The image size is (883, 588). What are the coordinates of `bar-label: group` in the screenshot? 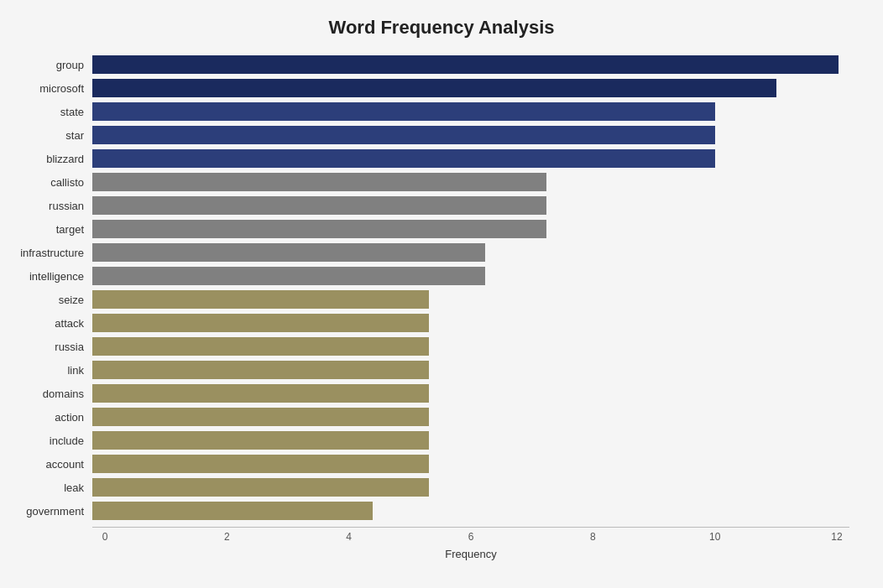 It's located at (50, 65).